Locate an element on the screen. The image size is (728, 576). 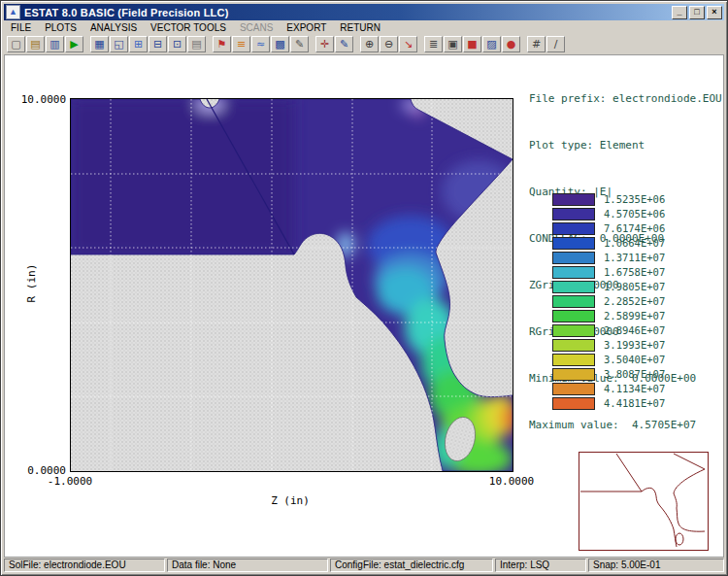
hash-grid-icon: # is located at coordinates (536, 45).